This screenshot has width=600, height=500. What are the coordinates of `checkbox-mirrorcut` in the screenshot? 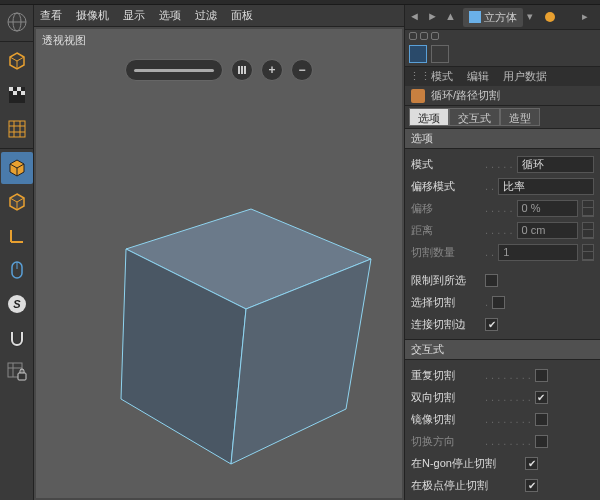 It's located at (542, 420).